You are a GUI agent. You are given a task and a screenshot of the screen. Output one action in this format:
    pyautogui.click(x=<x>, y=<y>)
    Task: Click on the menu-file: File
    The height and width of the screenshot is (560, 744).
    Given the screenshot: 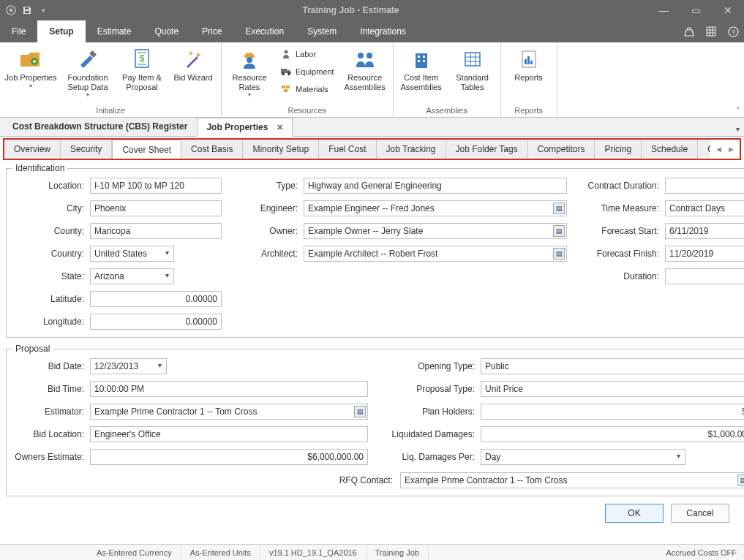 What is the action you would take?
    pyautogui.click(x=19, y=31)
    